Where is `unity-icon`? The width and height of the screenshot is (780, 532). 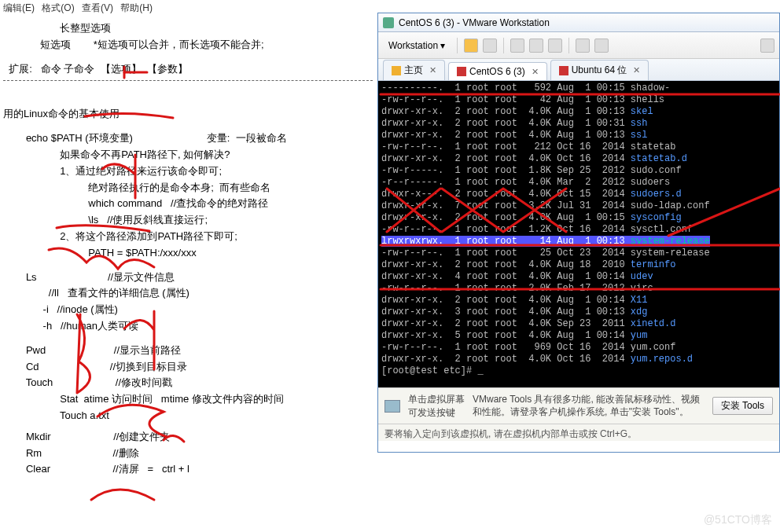 unity-icon is located at coordinates (602, 46).